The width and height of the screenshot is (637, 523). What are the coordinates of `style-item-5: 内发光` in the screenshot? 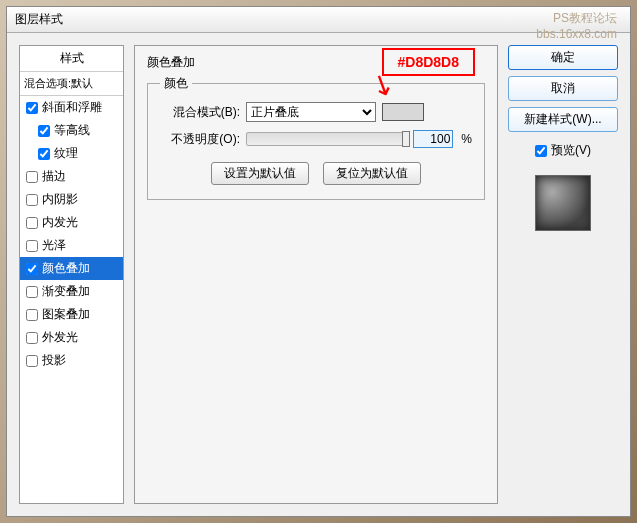 It's located at (72, 222).